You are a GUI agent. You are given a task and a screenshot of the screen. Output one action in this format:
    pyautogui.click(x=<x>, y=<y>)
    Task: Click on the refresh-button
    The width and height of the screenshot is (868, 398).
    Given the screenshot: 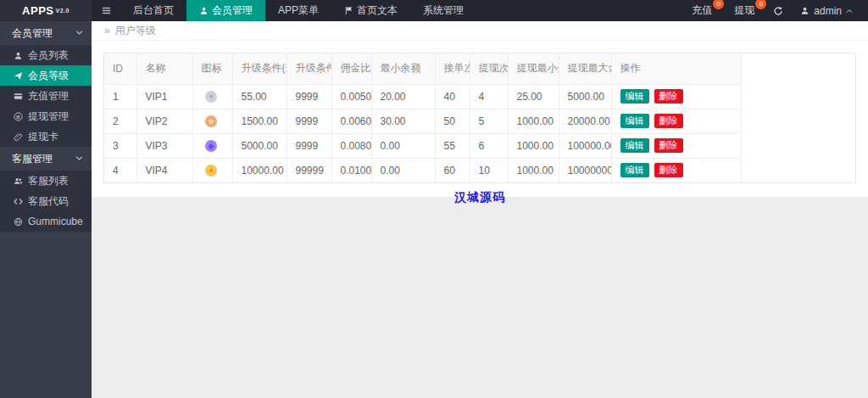 What is the action you would take?
    pyautogui.click(x=778, y=11)
    